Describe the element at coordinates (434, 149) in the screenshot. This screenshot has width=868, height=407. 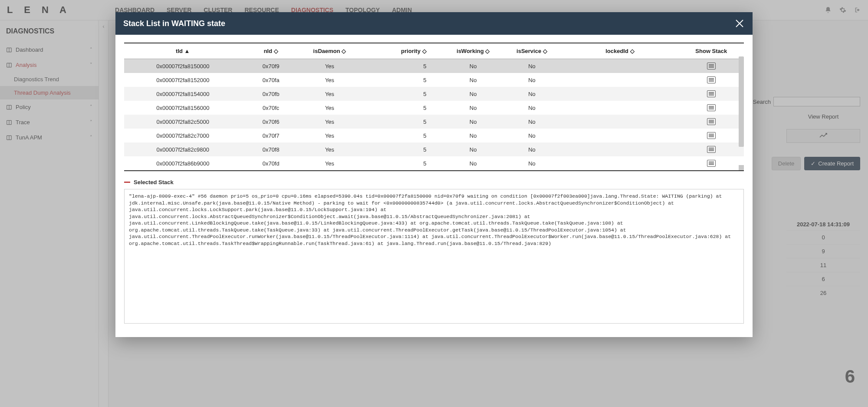
I see `table-row: 0x00007f2fa82c98000x70f8Yes5NoNo` at that location.